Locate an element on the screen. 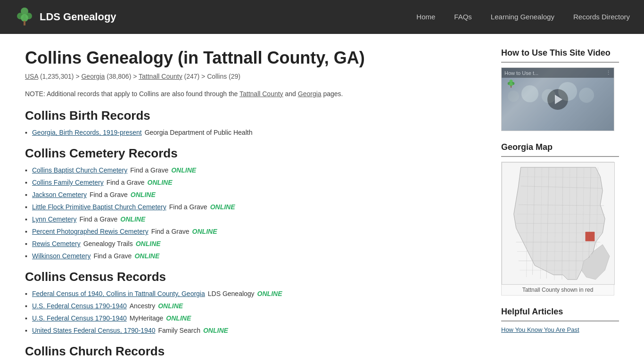 This screenshot has width=644, height=362. georgia-map-svg is located at coordinates (558, 223).